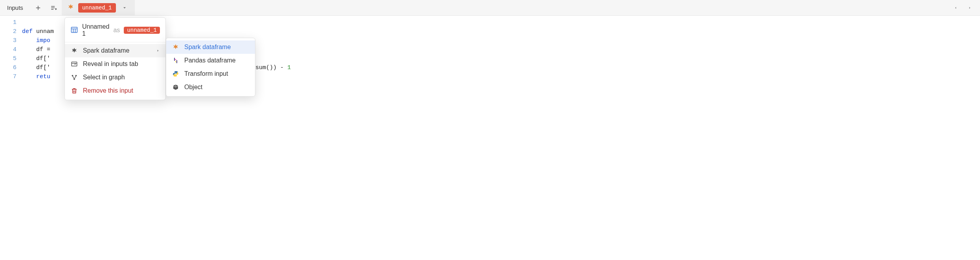 The height and width of the screenshot is (260, 980). Describe the element at coordinates (111, 64) in the screenshot. I see `menu-item-label: Reveal in inputs tab` at that location.